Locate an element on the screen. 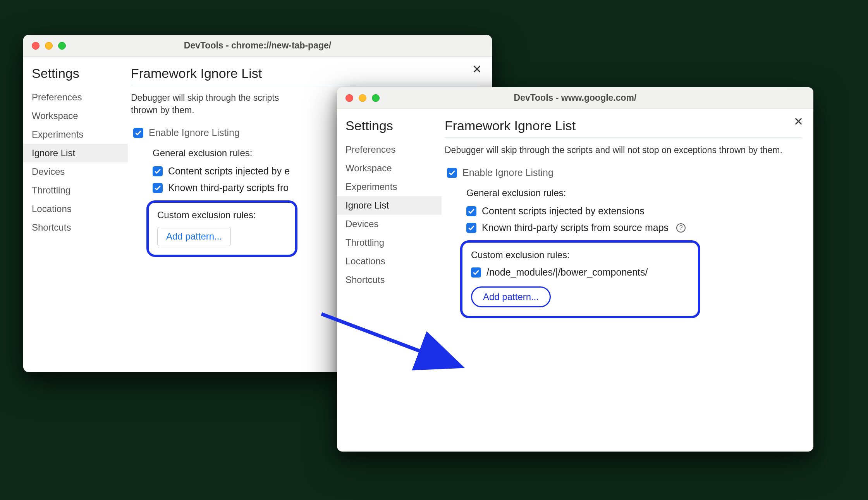  custom-rules-highlight: Custom exclusion rules: /node_modules/|/… is located at coordinates (580, 279).